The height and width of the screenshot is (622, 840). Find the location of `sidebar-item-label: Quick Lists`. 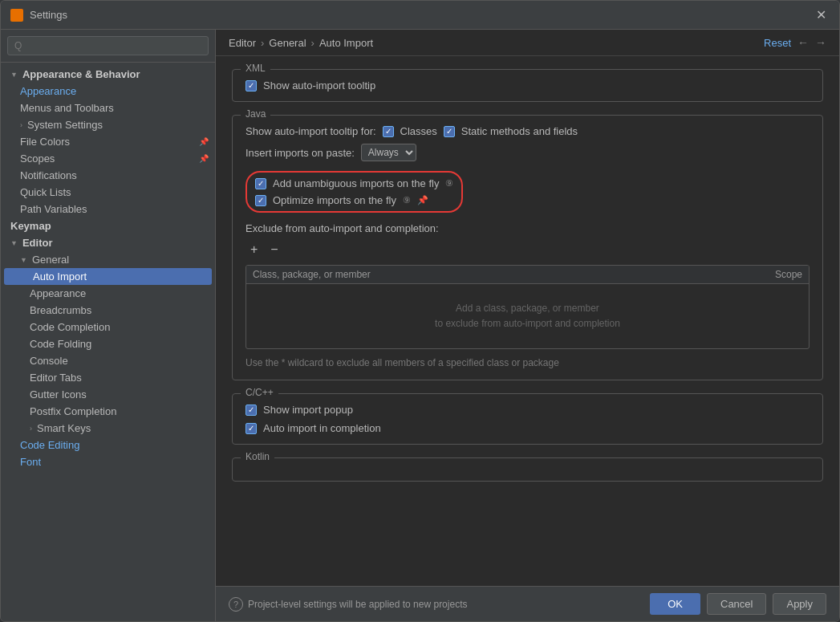

sidebar-item-label: Quick Lists is located at coordinates (46, 193).